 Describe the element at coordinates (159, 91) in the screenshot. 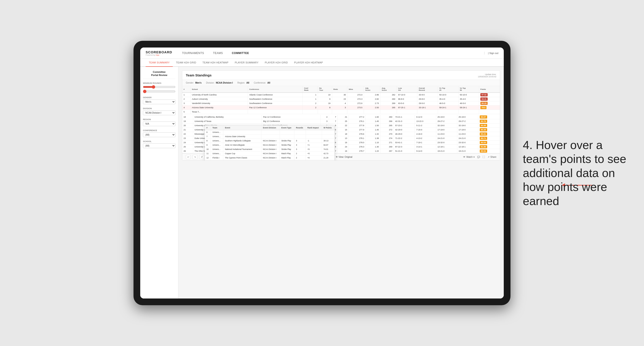

I see `min-rounds-slider2` at that location.